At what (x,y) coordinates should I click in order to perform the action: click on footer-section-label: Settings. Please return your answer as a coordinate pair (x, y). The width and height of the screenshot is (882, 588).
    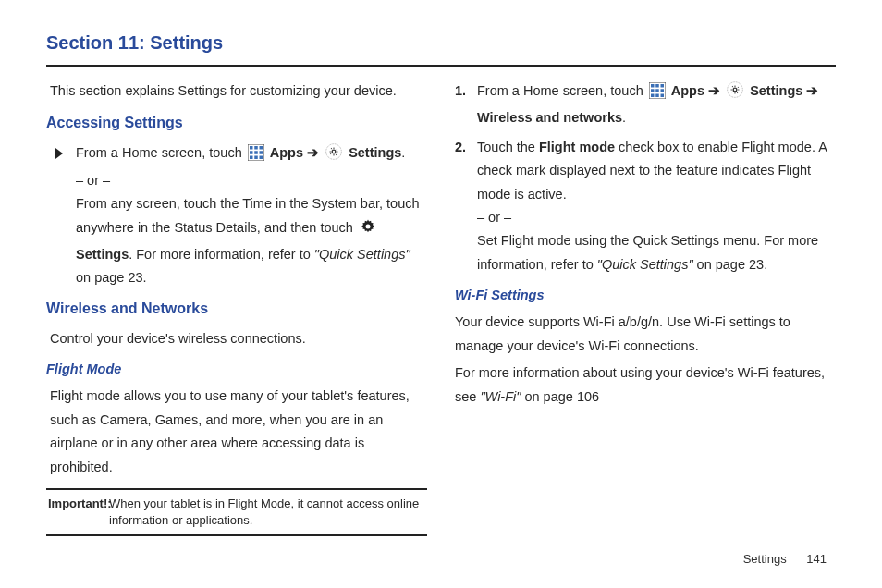
    Looking at the image, I should click on (766, 558).